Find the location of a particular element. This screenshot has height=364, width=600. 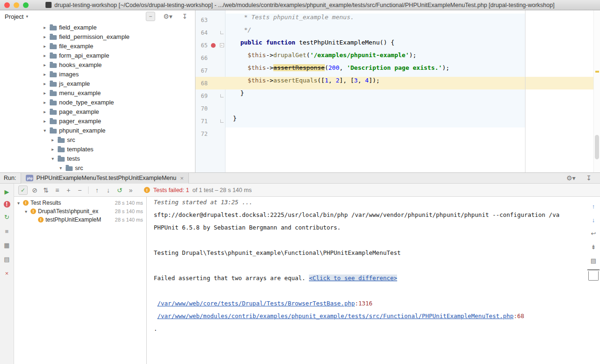

project-tree-item: ▾phpunit_example is located at coordinates (98, 130).